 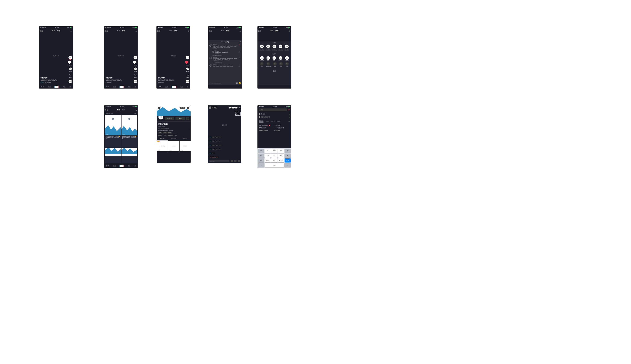 I want to click on stat-follow: 6关注, so click(x=165, y=135).